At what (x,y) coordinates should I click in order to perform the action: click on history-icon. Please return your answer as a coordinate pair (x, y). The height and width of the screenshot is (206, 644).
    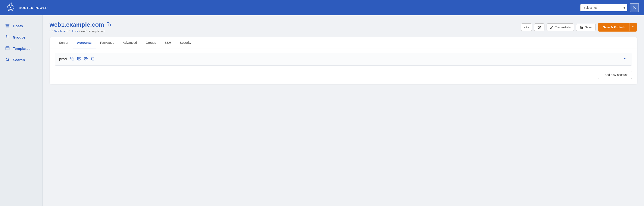
    Looking at the image, I should click on (540, 27).